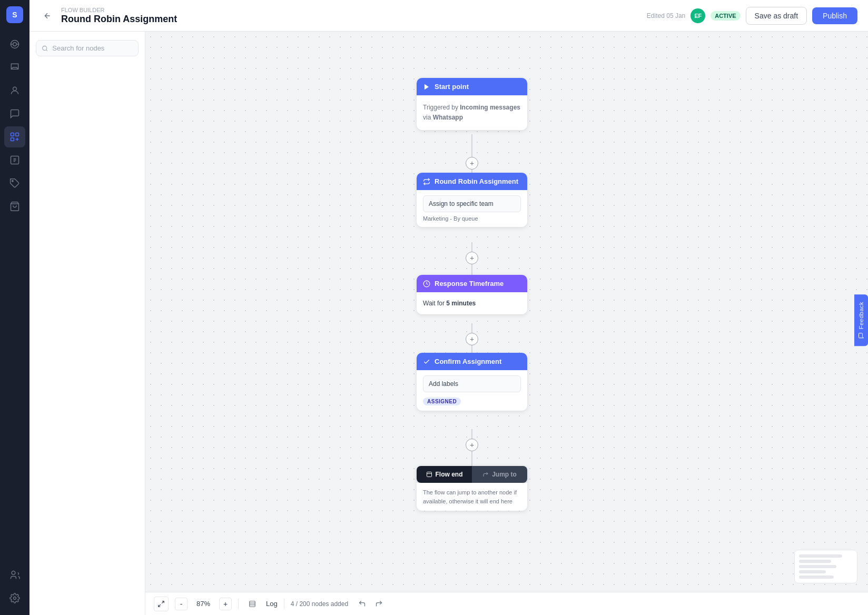  What do you see at coordinates (442, 401) in the screenshot?
I see `assigned-tag: ASSIGNED` at bounding box center [442, 401].